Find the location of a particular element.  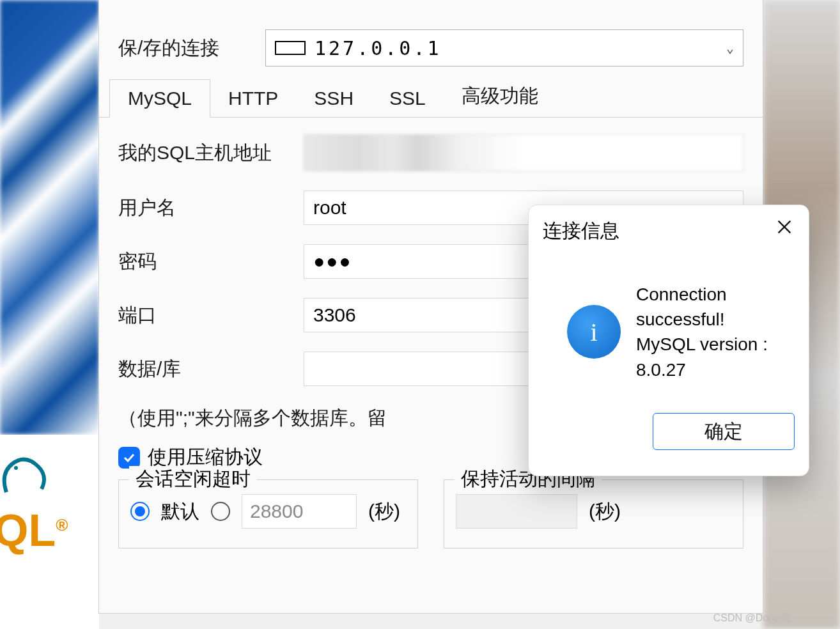

username-label: 用户名 is located at coordinates (211, 208).